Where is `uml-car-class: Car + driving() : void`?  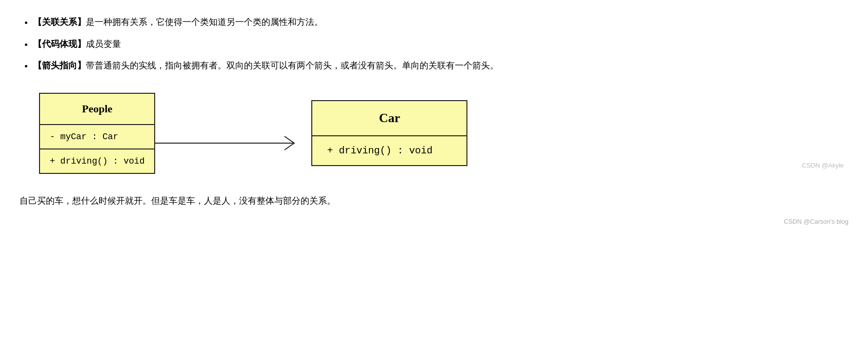
uml-car-class: Car + driving() : void is located at coordinates (389, 133).